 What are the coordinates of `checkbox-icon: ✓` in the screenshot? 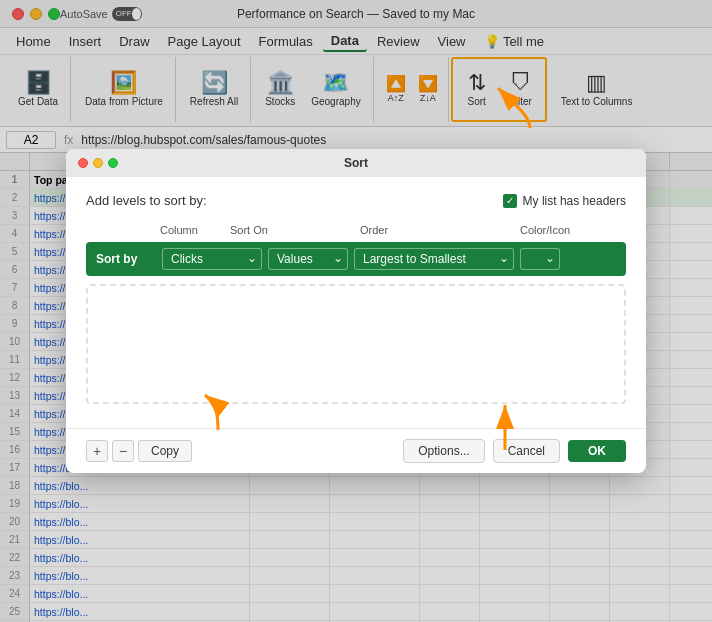 It's located at (510, 201).